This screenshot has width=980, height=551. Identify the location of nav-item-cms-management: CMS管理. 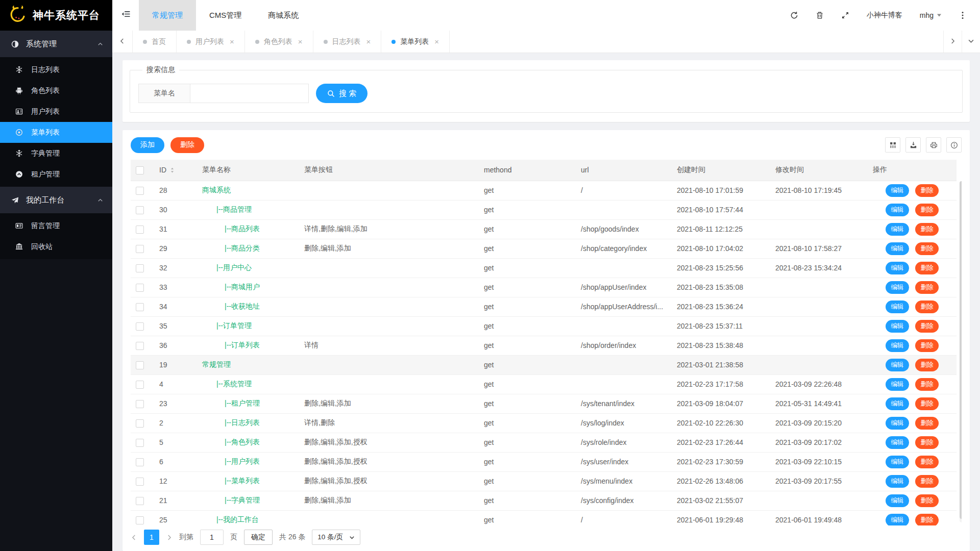
(226, 15).